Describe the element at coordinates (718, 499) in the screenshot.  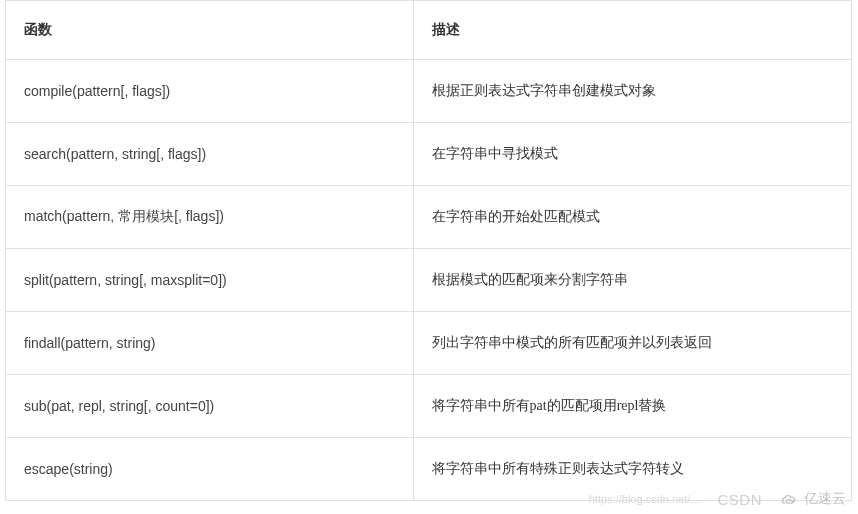
I see `watermark-area: https://blog.csdn.net/... CSDN 亿速云` at that location.